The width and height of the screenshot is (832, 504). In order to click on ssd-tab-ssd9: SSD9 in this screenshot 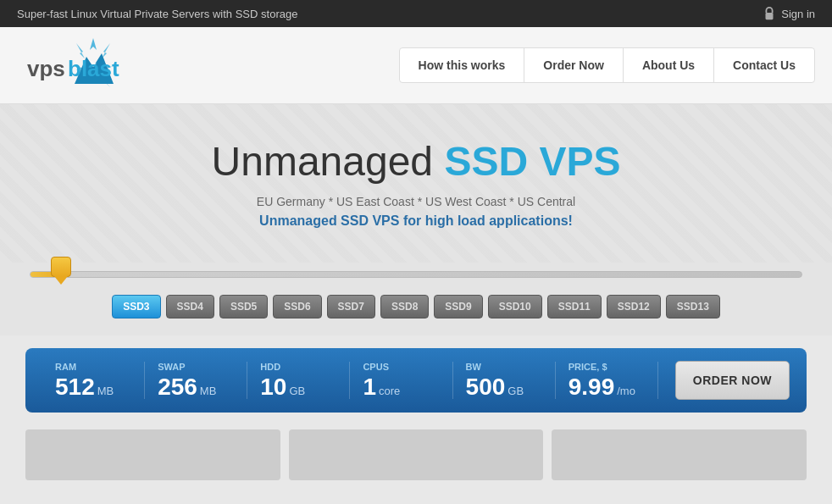, I will do `click(458, 307)`.